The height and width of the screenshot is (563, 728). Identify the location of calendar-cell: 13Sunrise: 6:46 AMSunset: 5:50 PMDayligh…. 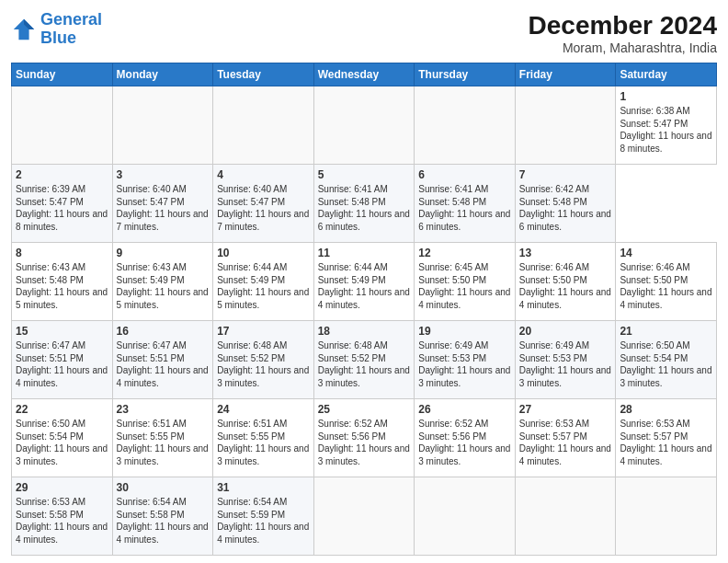
(565, 282).